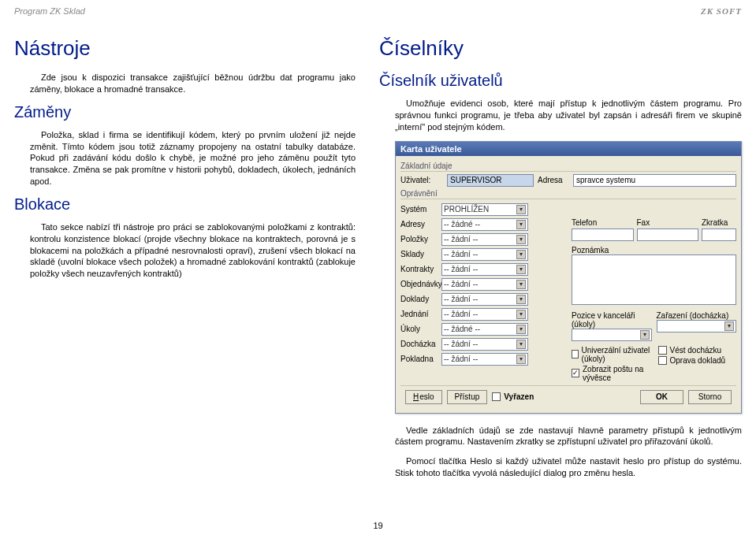 The height and width of the screenshot is (535, 756). Describe the element at coordinates (599, 222) in the screenshot. I see `label-telefon: Telefon` at that location.